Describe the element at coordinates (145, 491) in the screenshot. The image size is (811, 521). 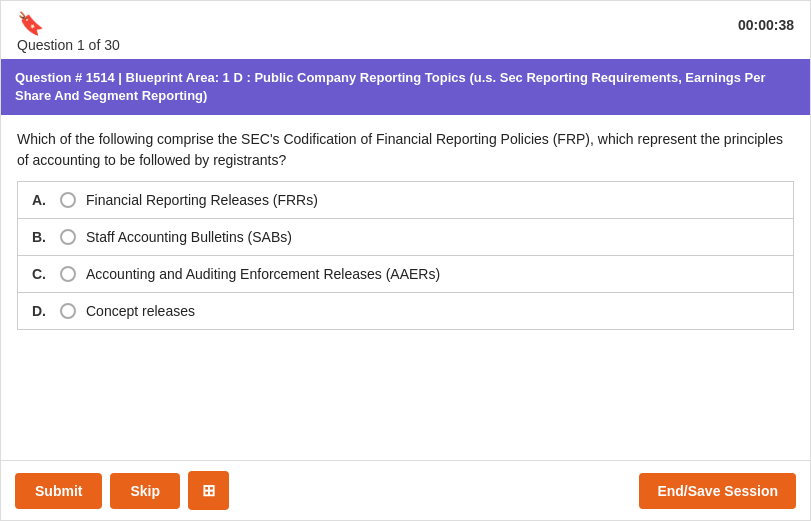
I see `skip-button: Skip` at that location.